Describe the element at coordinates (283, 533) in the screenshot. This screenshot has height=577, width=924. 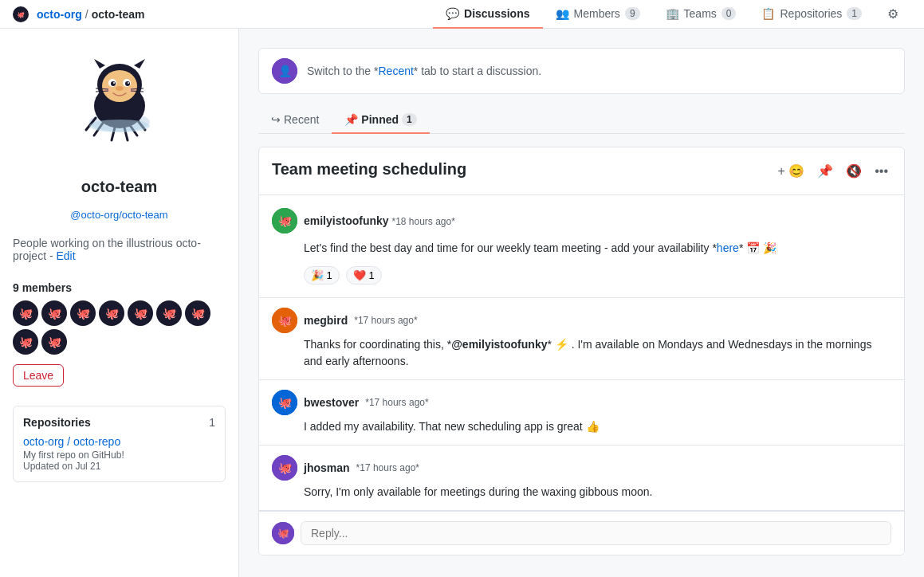
I see `reply-avatar: 🐙` at that location.